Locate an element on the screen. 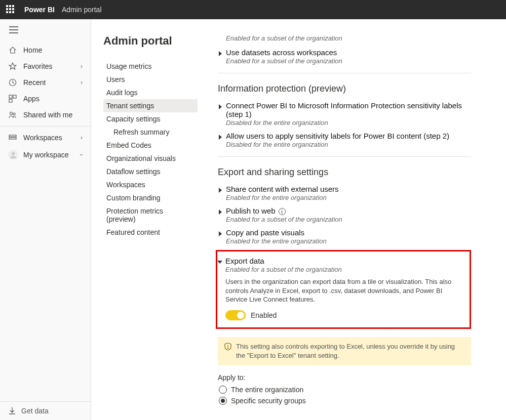 This screenshot has height=420, width=506. shield-icon is located at coordinates (228, 348).